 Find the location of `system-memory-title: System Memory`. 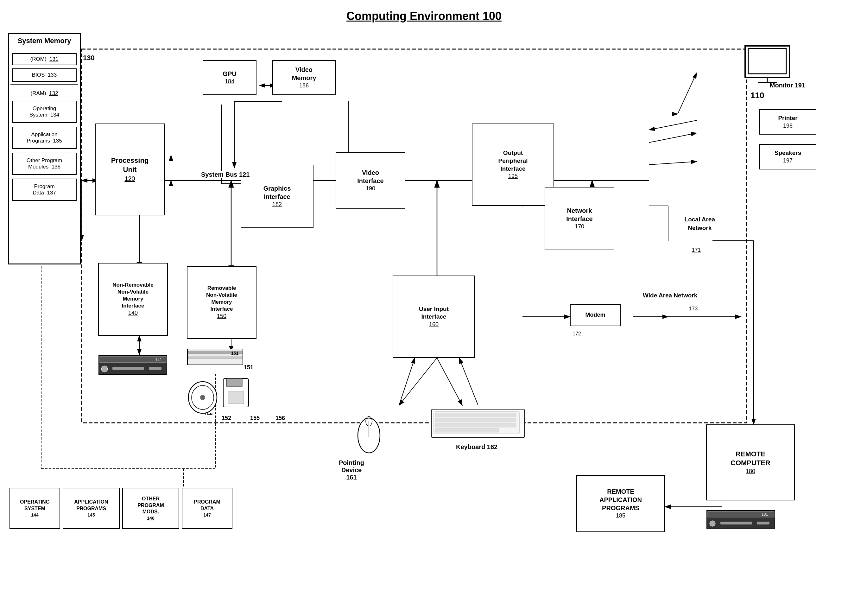

system-memory-title: System Memory is located at coordinates (44, 41).